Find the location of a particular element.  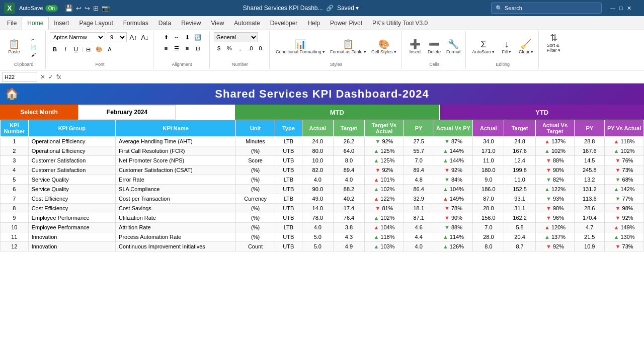

insert-button: ➕ Insert is located at coordinates (415, 47).